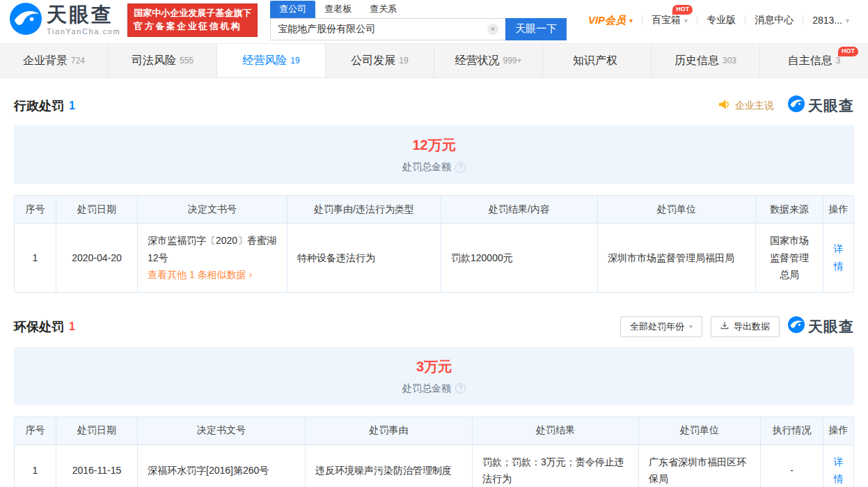  Describe the element at coordinates (388, 29) in the screenshot. I see `search-input` at that location.